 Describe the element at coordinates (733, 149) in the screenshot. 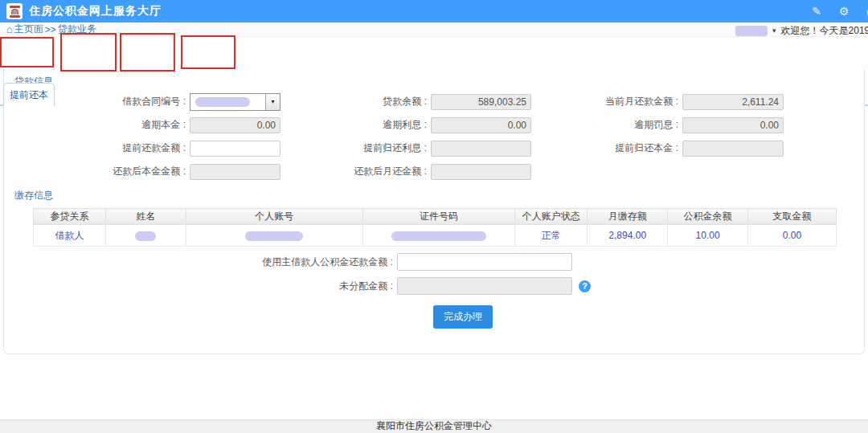

I see `early-return-principal-field` at that location.